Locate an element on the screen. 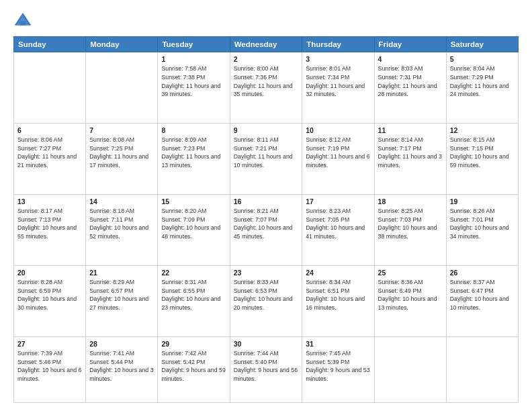  header is located at coordinates (266, 20).